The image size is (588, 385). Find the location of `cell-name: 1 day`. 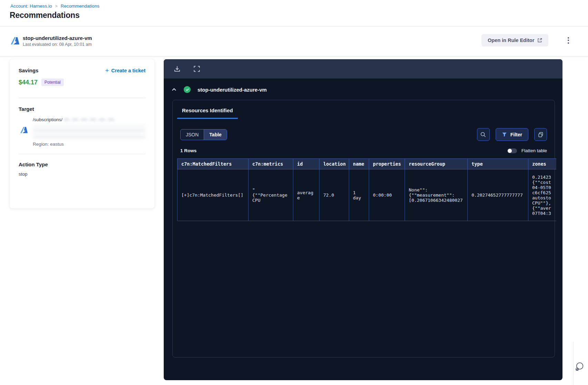

cell-name: 1 day is located at coordinates (359, 195).